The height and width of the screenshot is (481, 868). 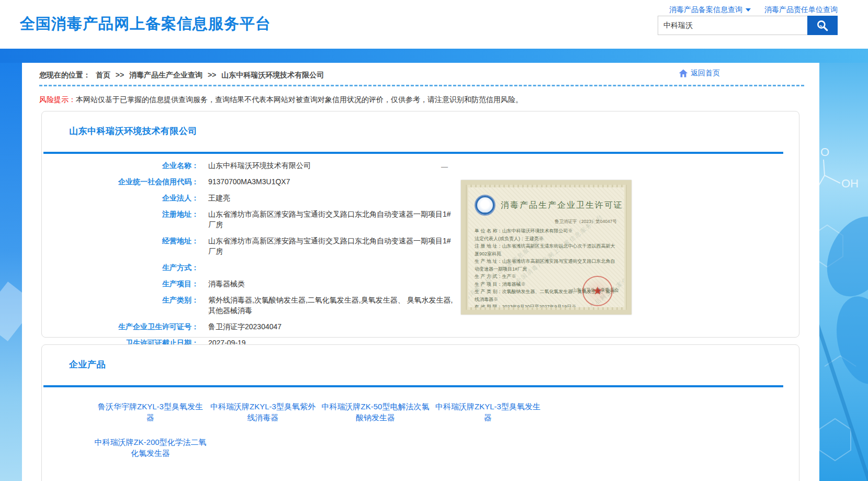 What do you see at coordinates (145, 24) in the screenshot?
I see `site-title: 全国消毒产品网上备案信息服务平台` at bounding box center [145, 24].